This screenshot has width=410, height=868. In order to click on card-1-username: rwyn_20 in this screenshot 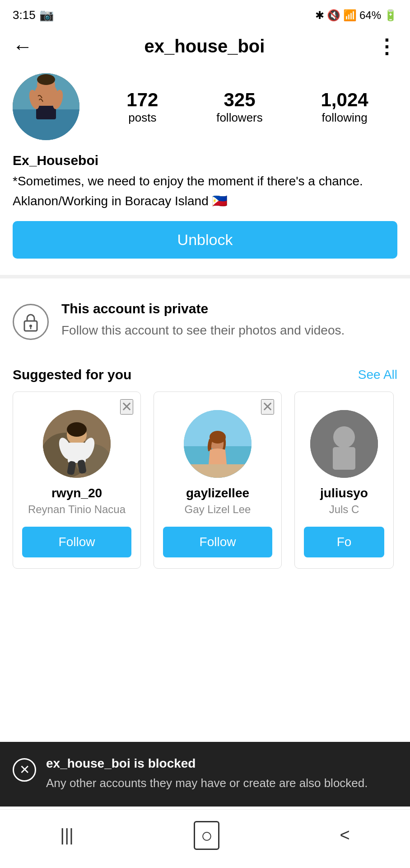, I will do `click(77, 493)`.